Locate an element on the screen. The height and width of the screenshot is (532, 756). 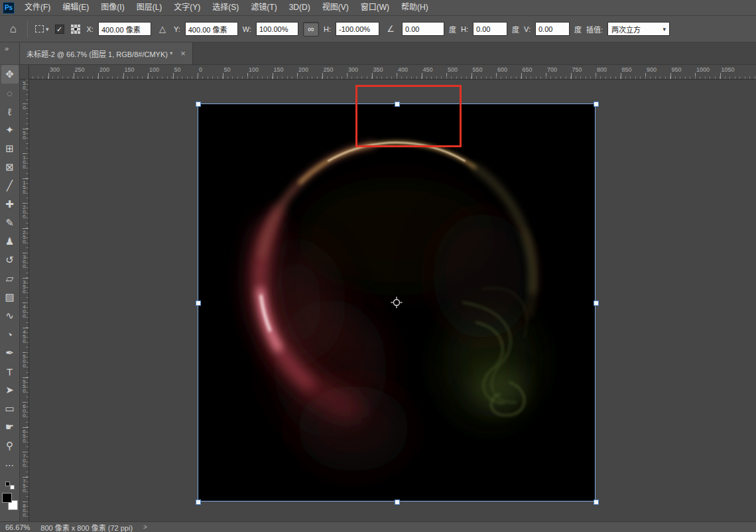
marquee-tool: ◌ is located at coordinates (10, 93).